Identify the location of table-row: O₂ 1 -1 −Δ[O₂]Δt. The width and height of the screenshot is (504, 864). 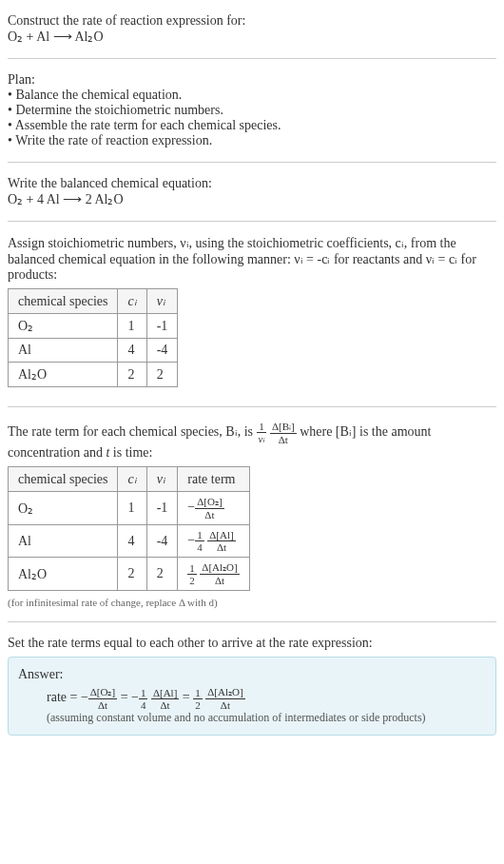
(129, 508).